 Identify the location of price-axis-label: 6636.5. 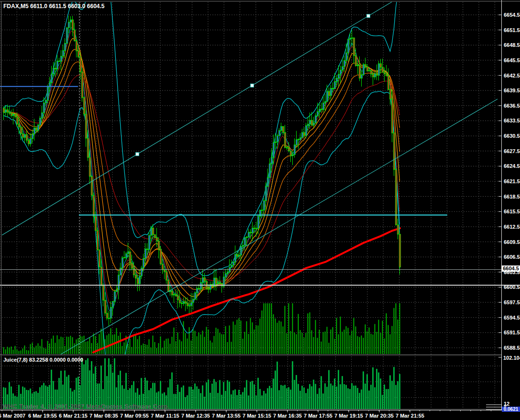
(512, 106).